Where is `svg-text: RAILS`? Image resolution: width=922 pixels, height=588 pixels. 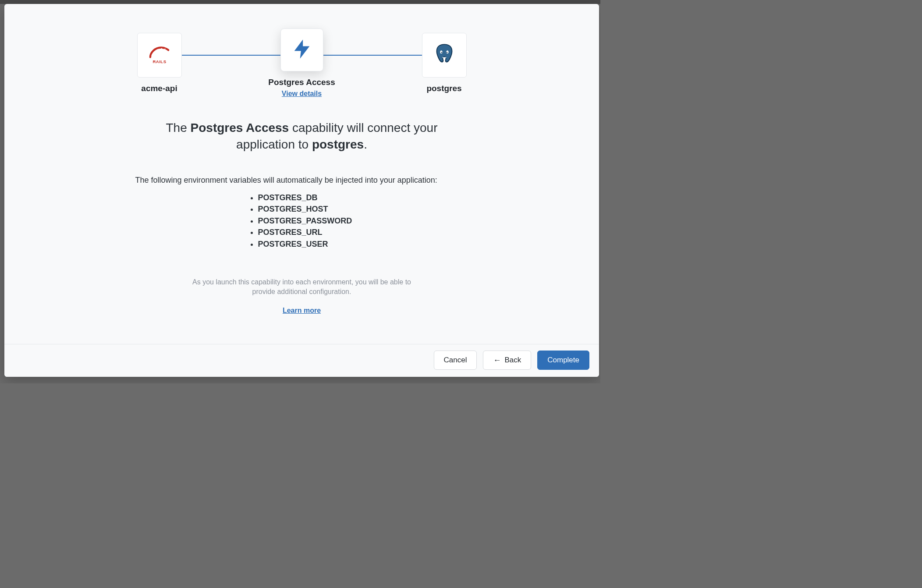 svg-text: RAILS is located at coordinates (160, 61).